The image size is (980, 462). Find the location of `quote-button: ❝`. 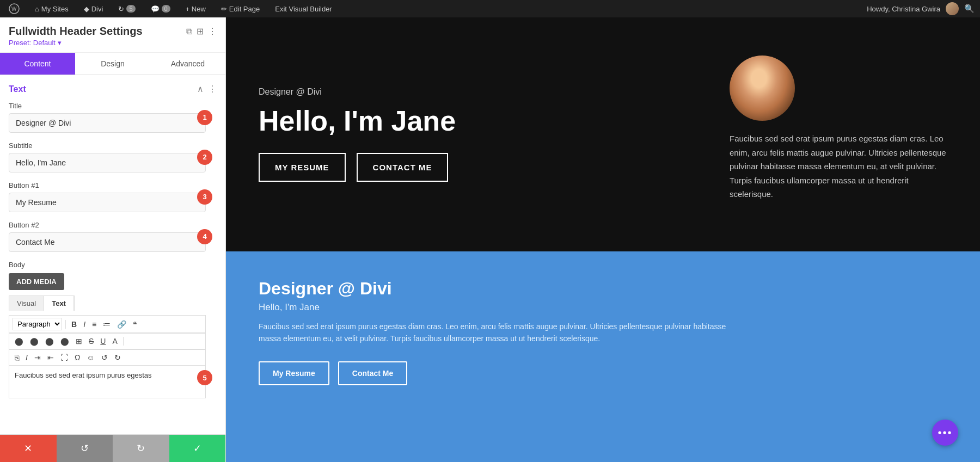

quote-button: ❝ is located at coordinates (135, 324).